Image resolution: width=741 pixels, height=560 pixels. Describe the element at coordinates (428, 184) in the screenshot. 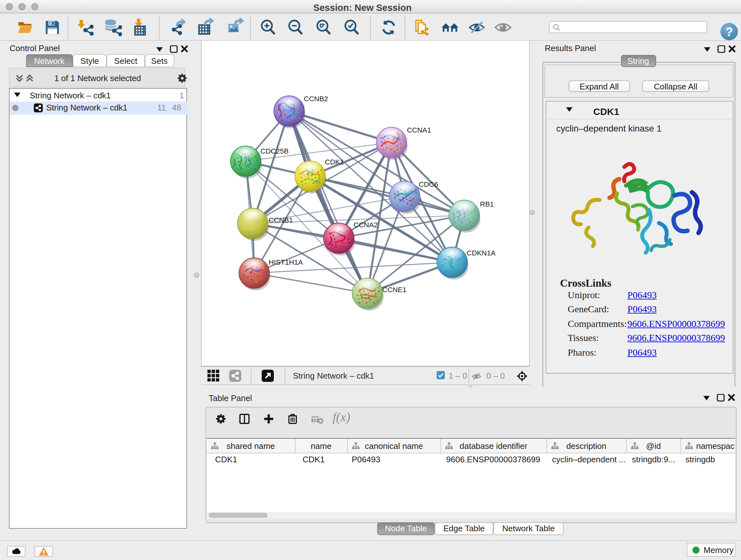

I see `svg-text: CDC6` at that location.